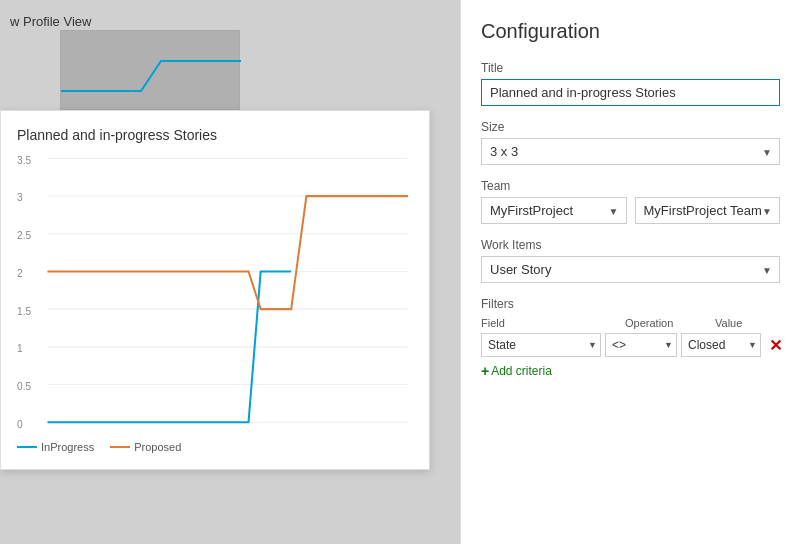 This screenshot has width=800, height=544. I want to click on legend-proposed: Proposed, so click(146, 447).